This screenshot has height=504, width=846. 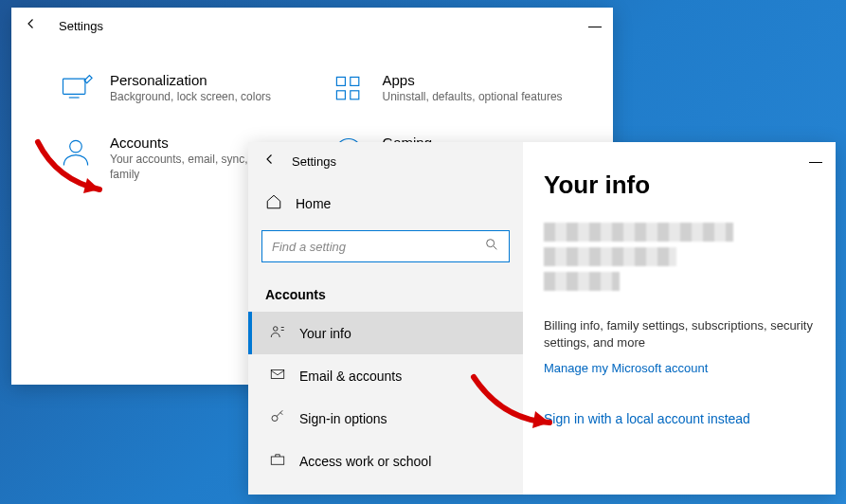 What do you see at coordinates (679, 368) in the screenshot?
I see `manage-account-link: Manage my Microsoft account` at bounding box center [679, 368].